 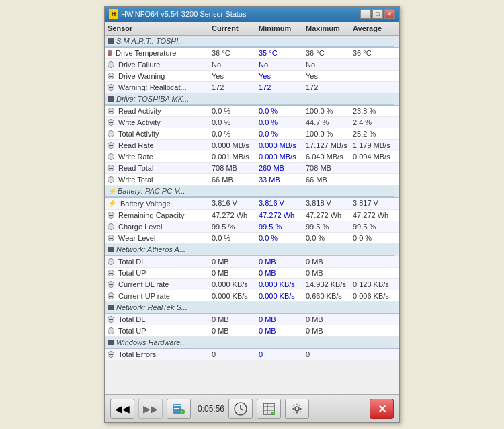 I want to click on cell-maximum: 17.127 MB/s, so click(x=327, y=145).